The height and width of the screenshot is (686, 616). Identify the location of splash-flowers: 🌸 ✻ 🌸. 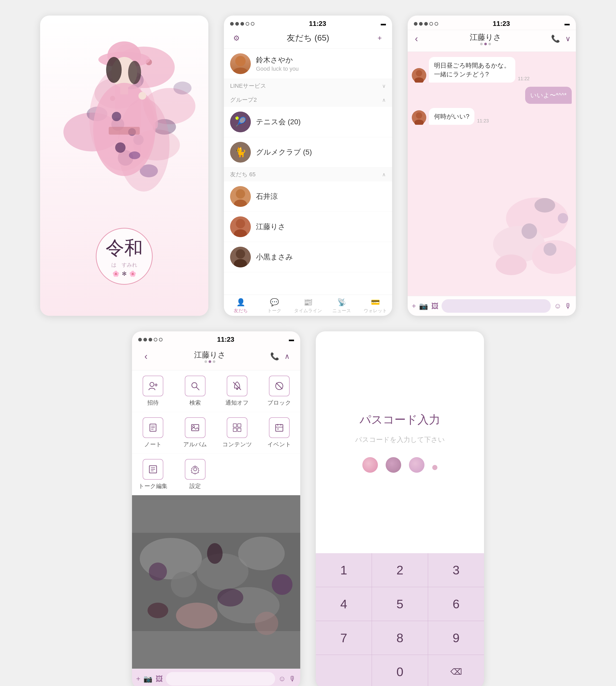
(124, 274).